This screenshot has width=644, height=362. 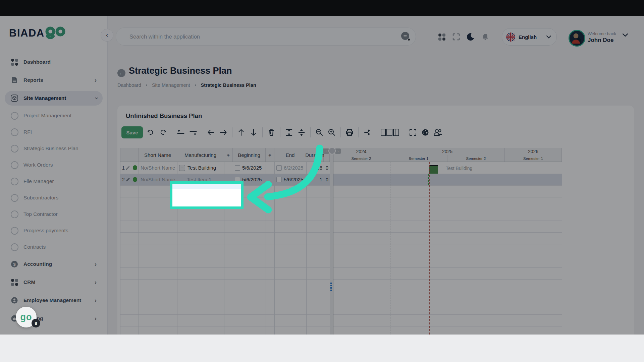 What do you see at coordinates (438, 132) in the screenshot?
I see `resources-users-icon` at bounding box center [438, 132].